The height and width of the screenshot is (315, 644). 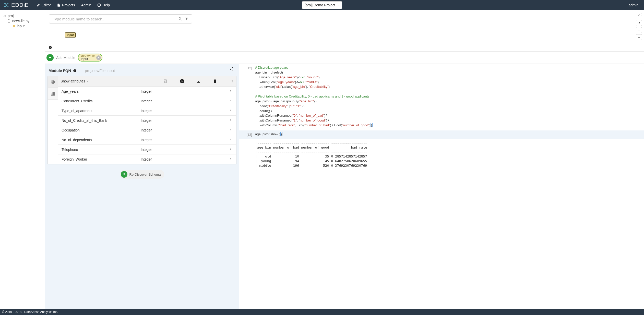 What do you see at coordinates (22, 21) in the screenshot?
I see `tree-file-newfile: newFile.py` at bounding box center [22, 21].